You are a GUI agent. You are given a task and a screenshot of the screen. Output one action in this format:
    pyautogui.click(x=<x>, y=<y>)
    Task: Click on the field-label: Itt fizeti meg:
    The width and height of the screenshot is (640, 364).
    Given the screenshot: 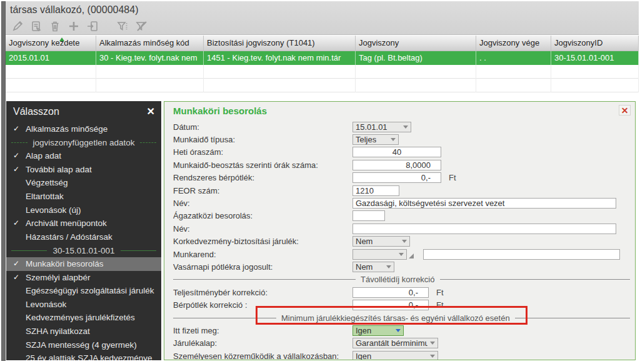 What is the action you would take?
    pyautogui.click(x=262, y=331)
    